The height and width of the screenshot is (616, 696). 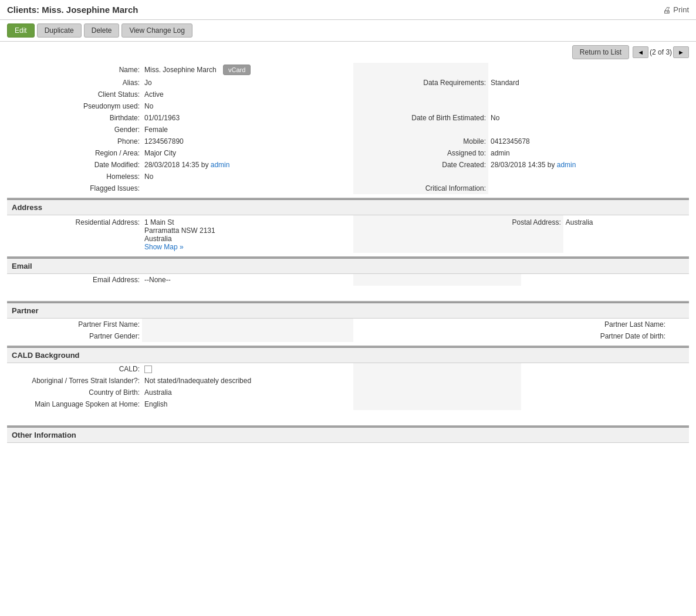 I want to click on cald-section: CALD Background CALD: Aboriginal / Torre…, so click(x=348, y=384).